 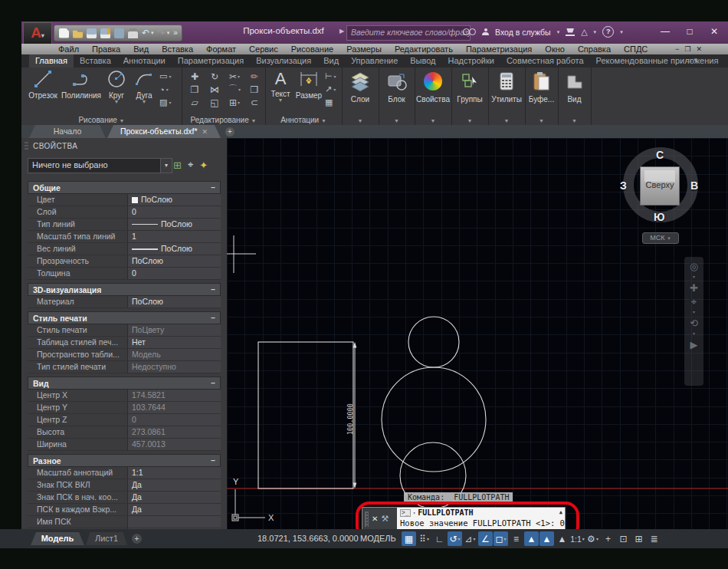 What do you see at coordinates (78, 34) in the screenshot?
I see `open-icon` at bounding box center [78, 34].